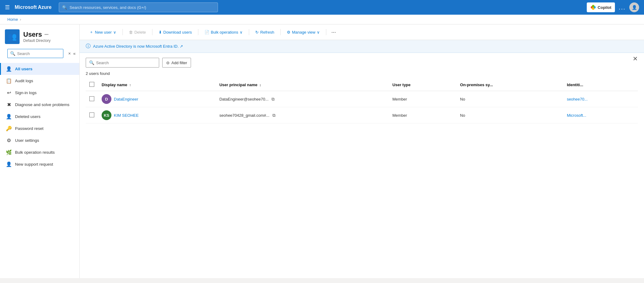 This screenshot has height=283, width=644. Describe the element at coordinates (244, 99) in the screenshot. I see `upn-value: DataEngineer@seohee70...` at that location.